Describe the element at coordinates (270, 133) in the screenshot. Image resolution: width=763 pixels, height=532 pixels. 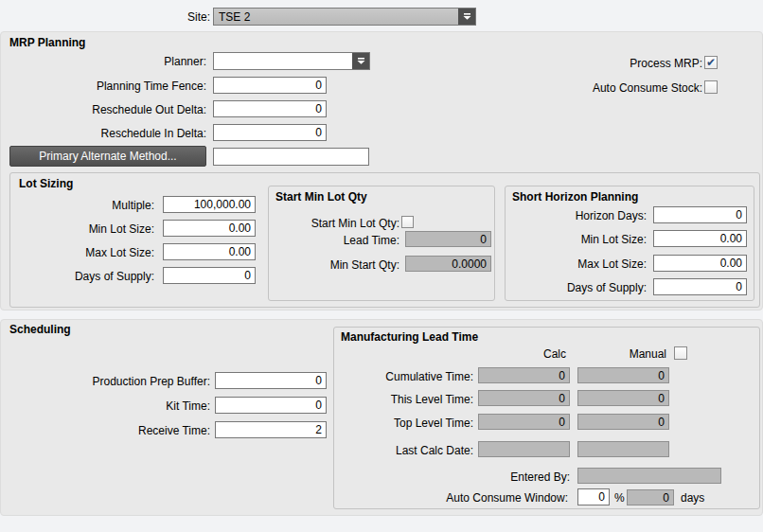
I see `reschedule-in-delta-input` at that location.